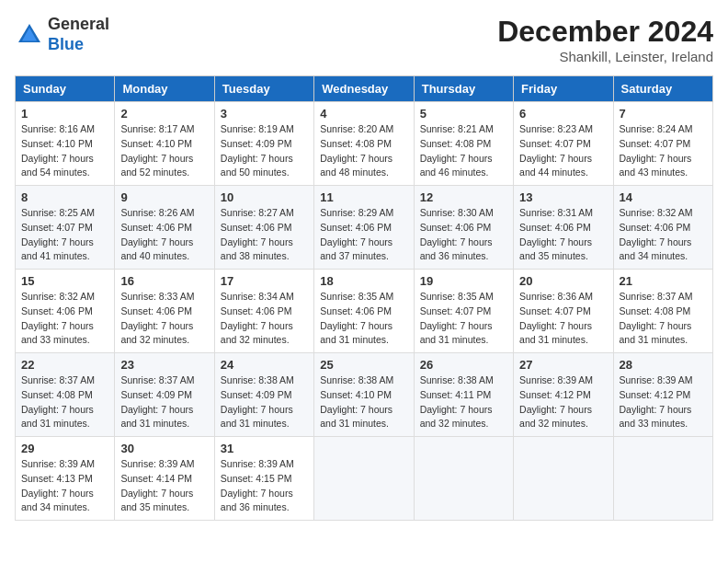 Image resolution: width=728 pixels, height=563 pixels. I want to click on calendar-cell, so click(663, 478).